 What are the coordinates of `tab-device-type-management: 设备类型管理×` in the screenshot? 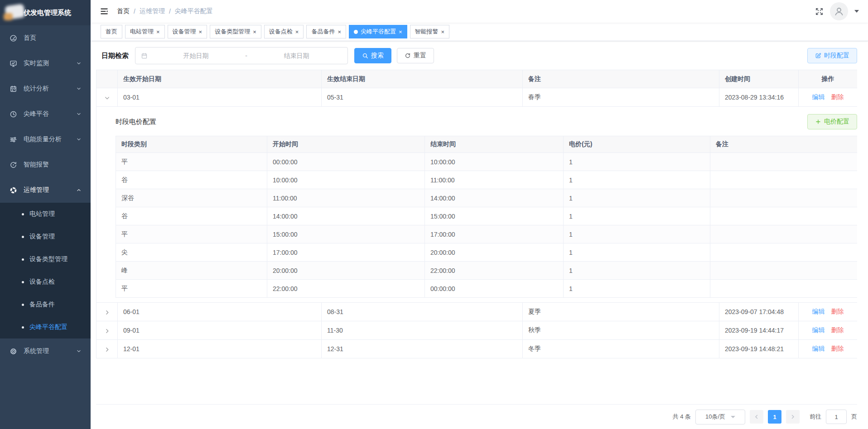 It's located at (236, 32).